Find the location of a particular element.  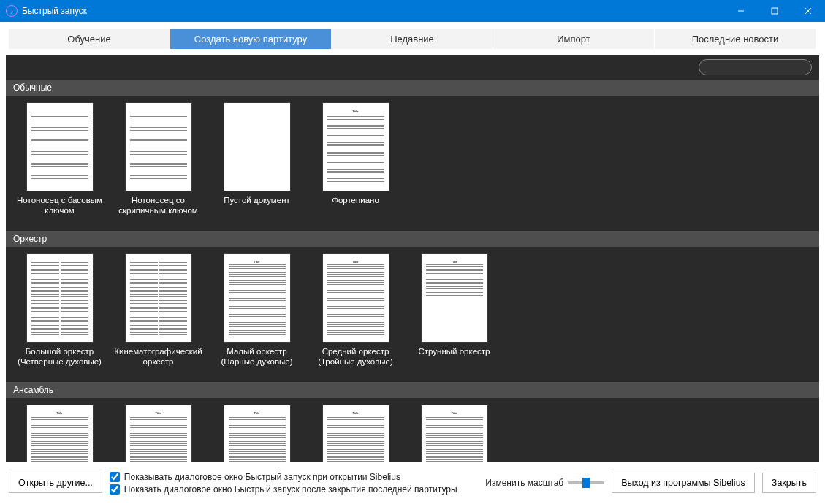

exit-button: Выход из программы Sibelius is located at coordinates (683, 483).